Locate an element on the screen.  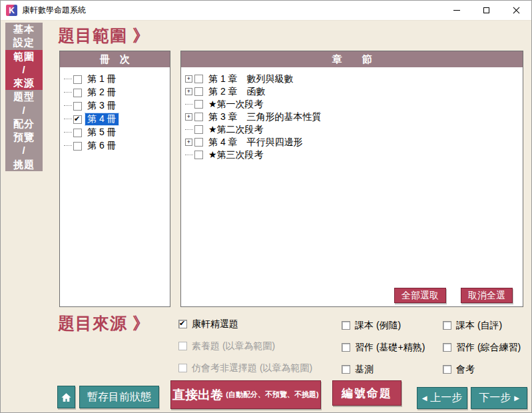
chapter-label: 第 3 章 三角形的基本性質 is located at coordinates (265, 117).